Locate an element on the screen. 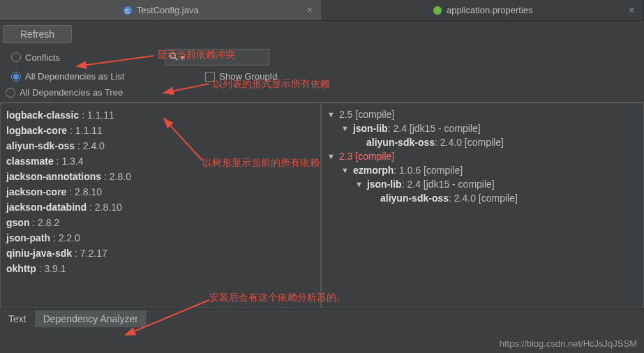  as-list-label: All Dependencies as List is located at coordinates (75, 77).